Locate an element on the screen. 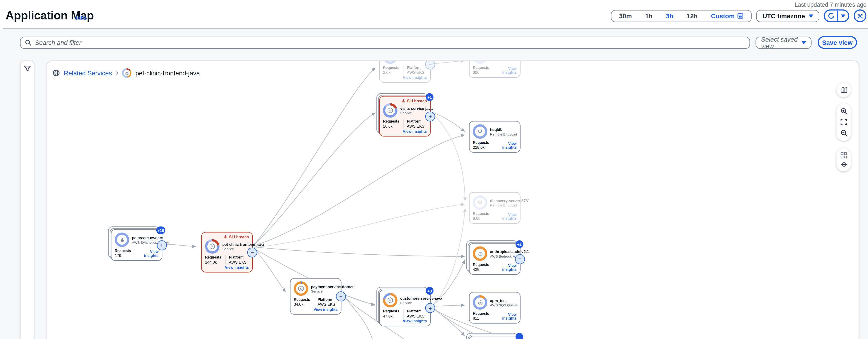  node-apm-test: apm_testAWS SQS Queue Requests811 View i… is located at coordinates (495, 308).